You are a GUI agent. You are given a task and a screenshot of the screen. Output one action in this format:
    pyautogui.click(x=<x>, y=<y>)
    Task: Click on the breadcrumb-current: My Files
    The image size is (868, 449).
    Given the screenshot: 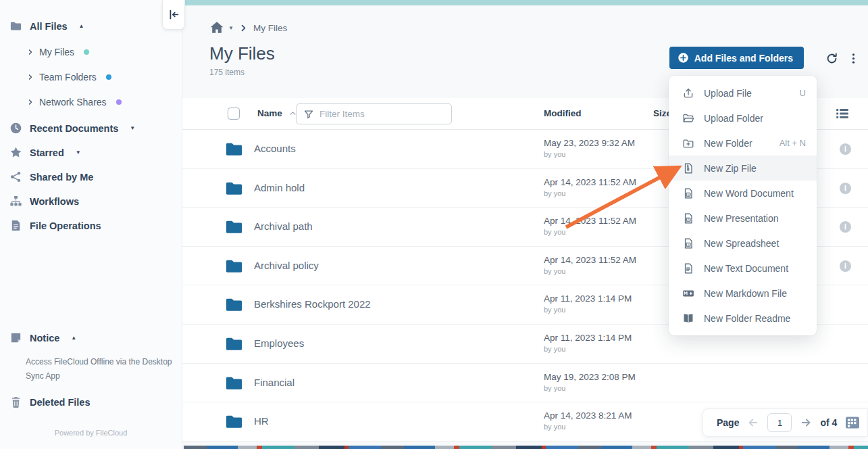 What is the action you would take?
    pyautogui.click(x=270, y=28)
    